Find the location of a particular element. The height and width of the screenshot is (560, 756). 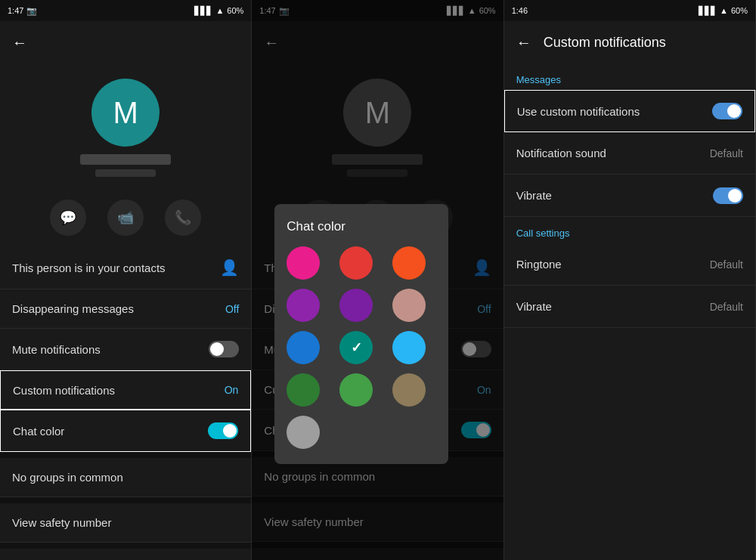

mute-label: Mute notifications is located at coordinates (56, 349).